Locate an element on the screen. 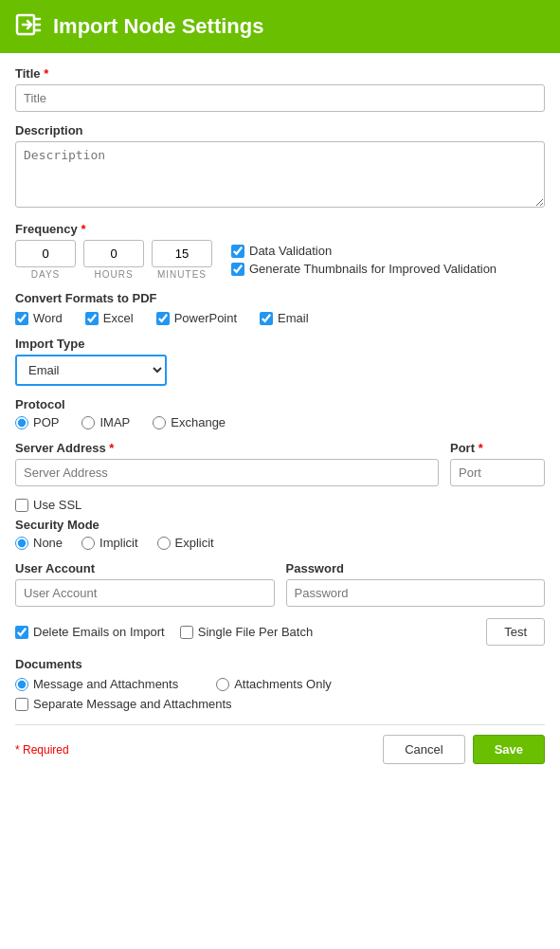 Image resolution: width=560 pixels, height=949 pixels. password-label: Password is located at coordinates (416, 569).